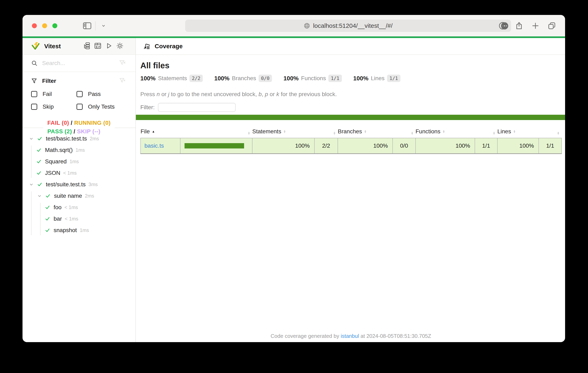  What do you see at coordinates (365, 131) in the screenshot?
I see `column-header-branches: Branches▲▼` at bounding box center [365, 131].